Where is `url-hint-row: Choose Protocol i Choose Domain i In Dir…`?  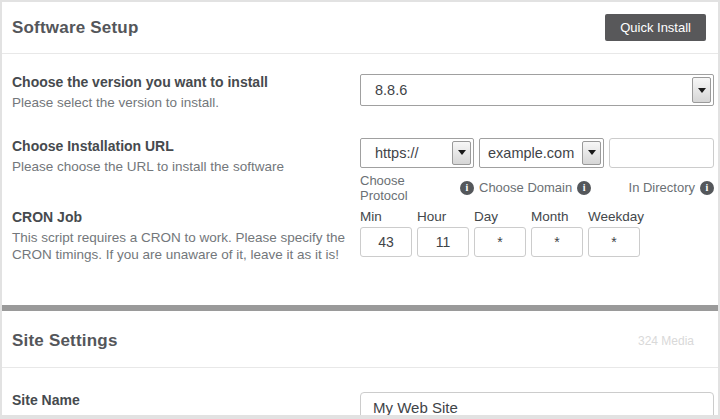
url-hint-row: Choose Protocol i Choose Domain i In Dir… is located at coordinates (537, 188).